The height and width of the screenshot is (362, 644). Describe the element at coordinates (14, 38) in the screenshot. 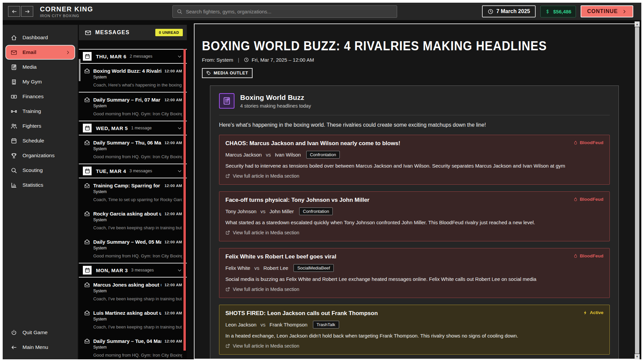

I see `home-icon` at that location.